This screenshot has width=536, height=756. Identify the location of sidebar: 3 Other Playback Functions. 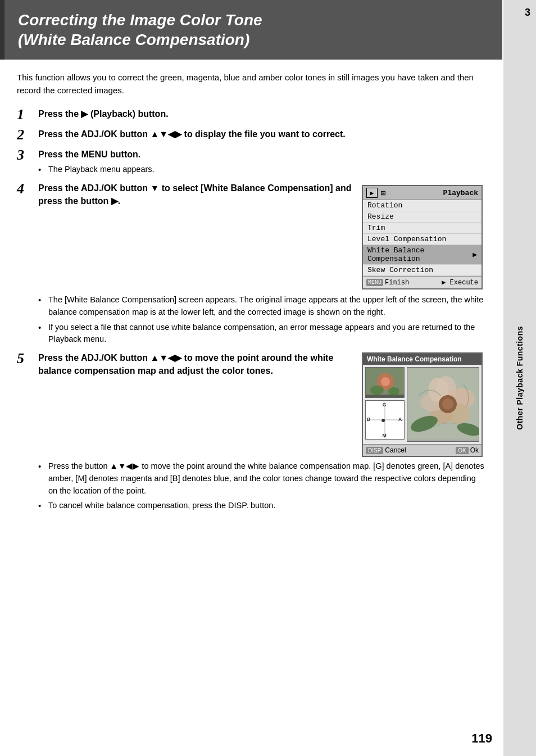
(520, 378).